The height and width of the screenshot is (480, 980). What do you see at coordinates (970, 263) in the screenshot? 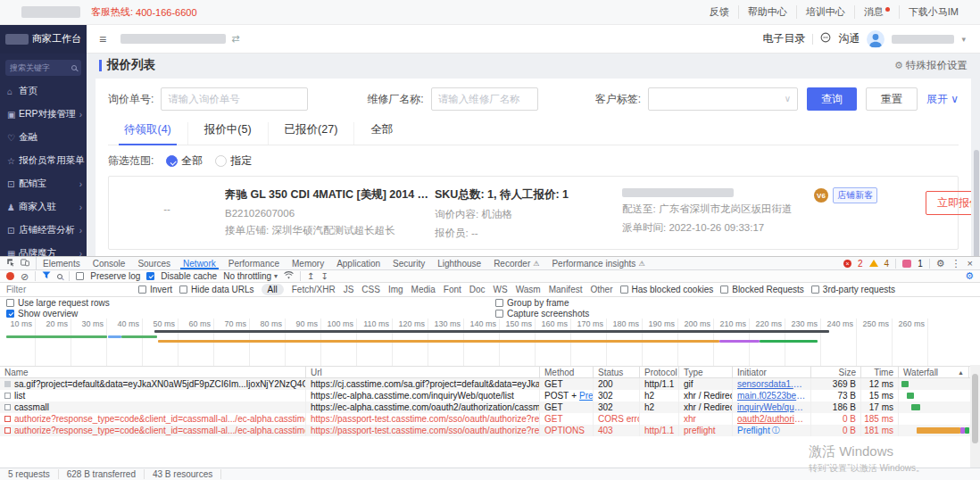
I see `close-devtools-icon: ×` at bounding box center [970, 263].